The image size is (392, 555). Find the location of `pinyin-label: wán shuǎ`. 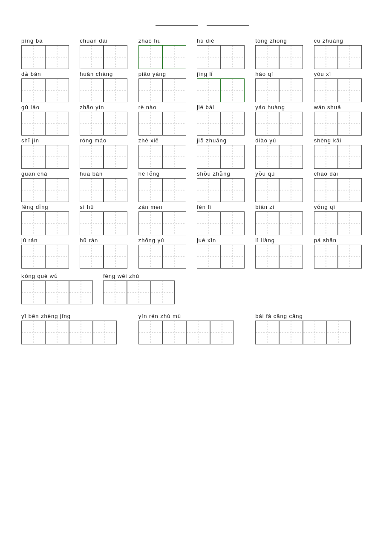

pinyin-label: wán shuǎ is located at coordinates (328, 107).